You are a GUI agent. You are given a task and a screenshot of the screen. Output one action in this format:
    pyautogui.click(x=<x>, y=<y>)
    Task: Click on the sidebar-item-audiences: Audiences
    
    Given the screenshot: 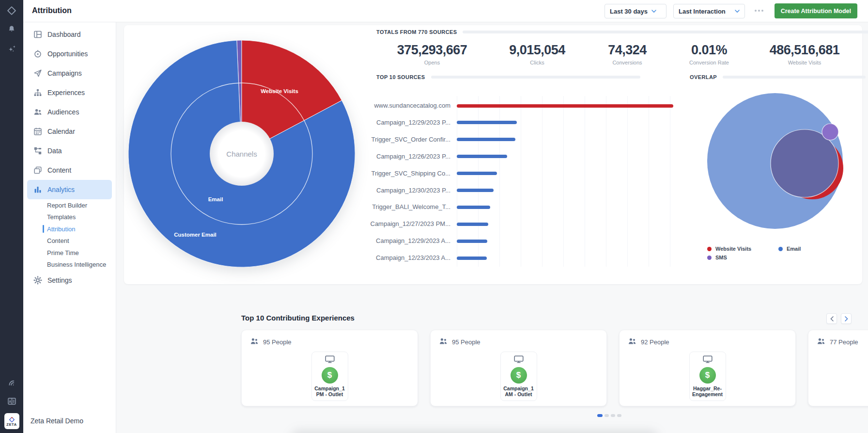 What is the action you would take?
    pyautogui.click(x=70, y=112)
    